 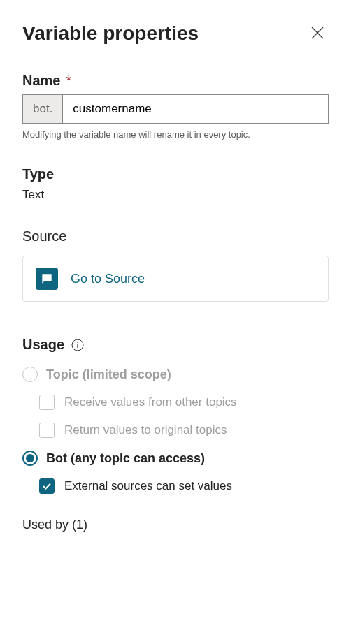 I want to click on source-card: Go to Source, so click(x=176, y=279).